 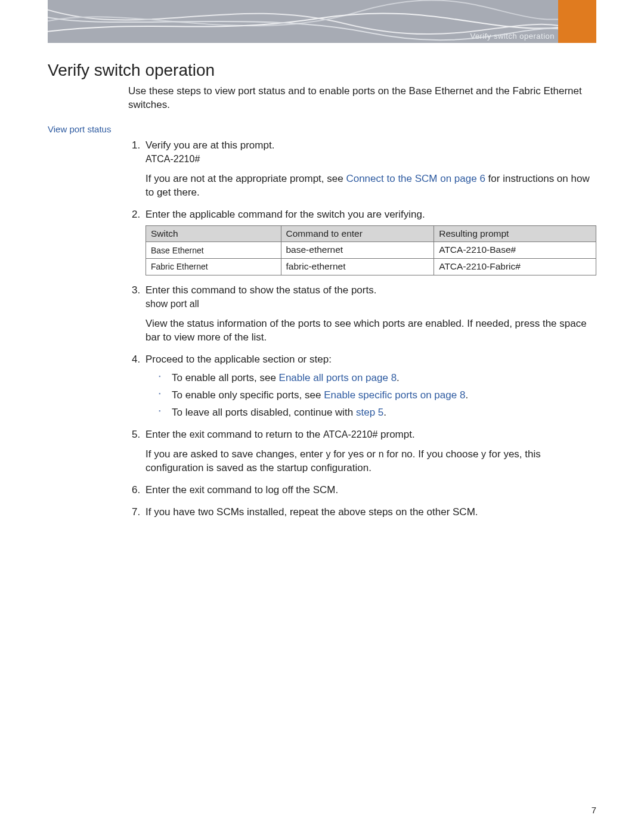 I want to click on intro-paragraph: Use these steps to view port status and …, so click(x=363, y=98).